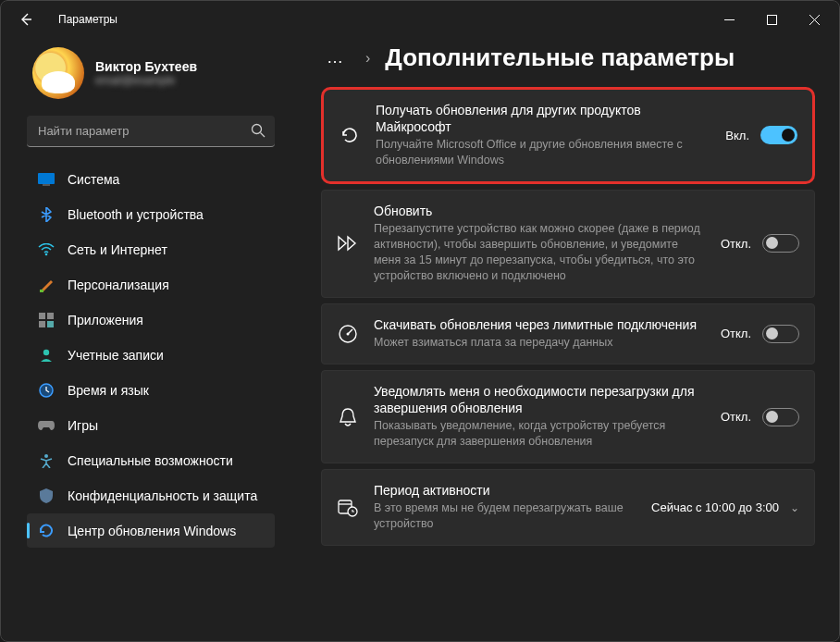  I want to click on minimize-button, so click(729, 19).